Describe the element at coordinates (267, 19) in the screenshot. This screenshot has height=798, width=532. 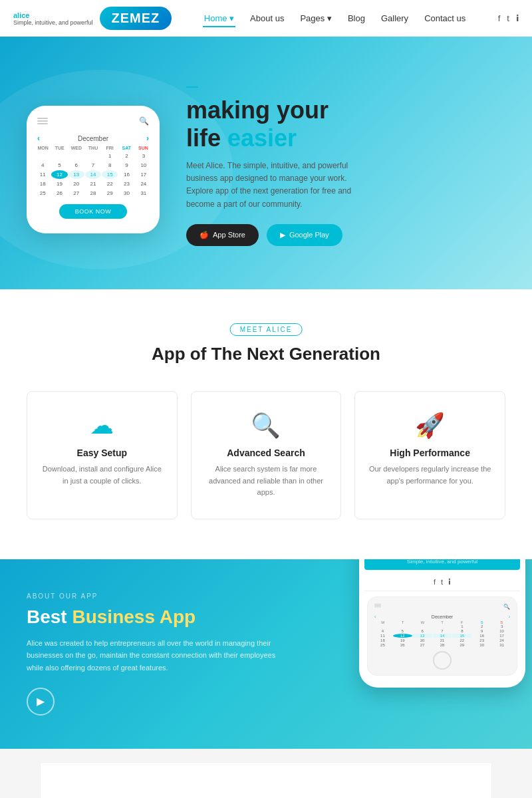
I see `nav-about: About us` at that location.